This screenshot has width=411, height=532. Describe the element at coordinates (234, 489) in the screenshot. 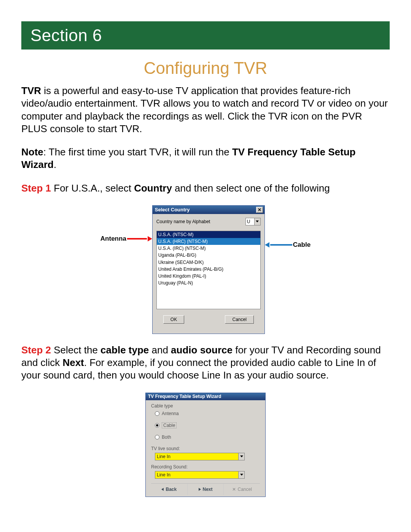

I see `close-x-icon: ✕` at that location.